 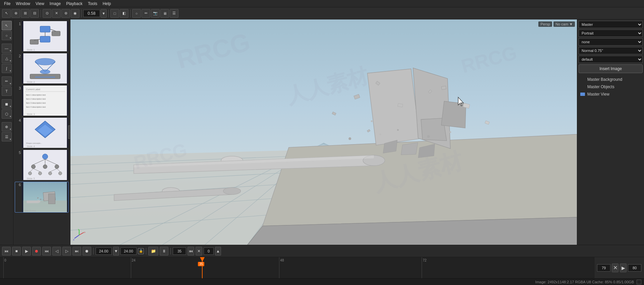 I want to click on step-back-btn: ⏮, so click(x=47, y=251).